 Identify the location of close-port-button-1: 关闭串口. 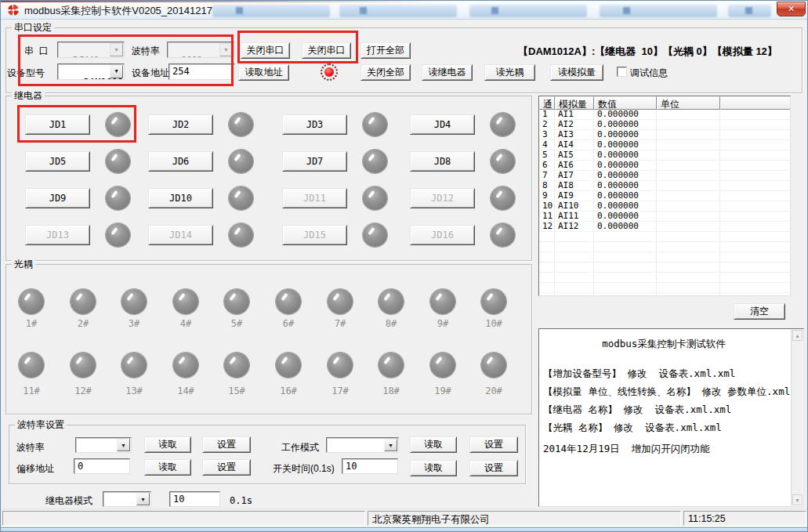
(265, 50).